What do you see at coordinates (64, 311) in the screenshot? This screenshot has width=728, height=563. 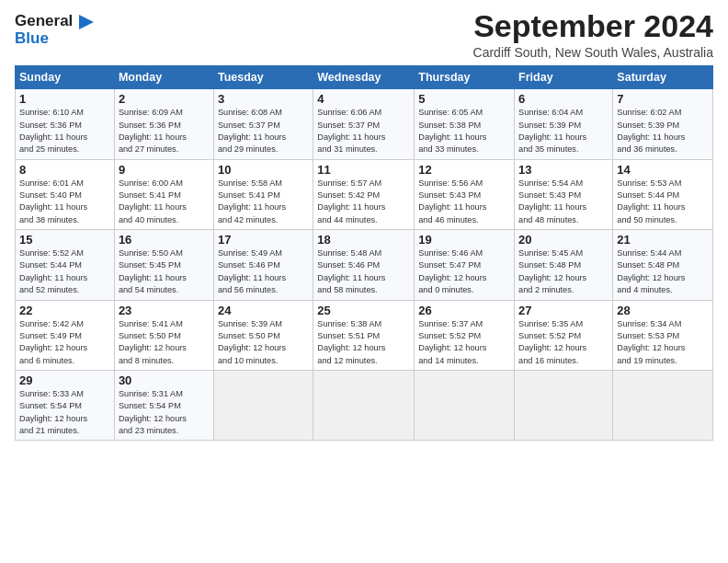 I see `day-number: 22` at bounding box center [64, 311].